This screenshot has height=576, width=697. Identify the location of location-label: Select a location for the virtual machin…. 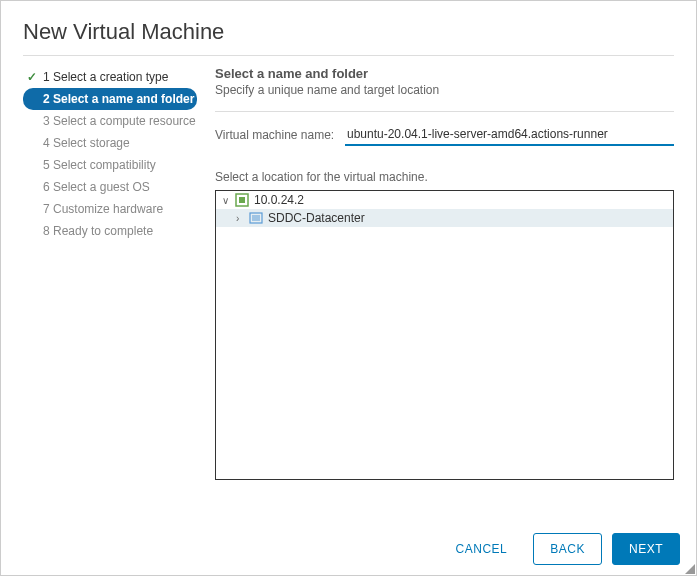
(444, 177).